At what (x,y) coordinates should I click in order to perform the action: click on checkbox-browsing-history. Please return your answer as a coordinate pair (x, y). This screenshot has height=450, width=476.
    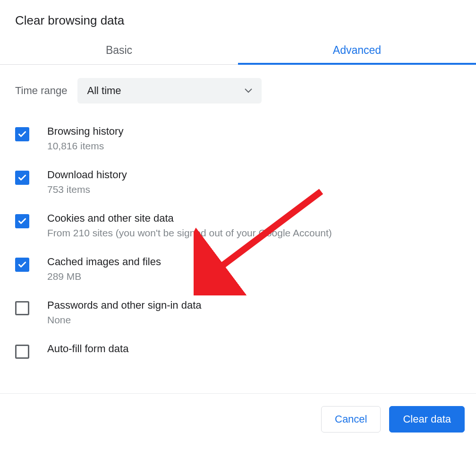
    Looking at the image, I should click on (22, 134).